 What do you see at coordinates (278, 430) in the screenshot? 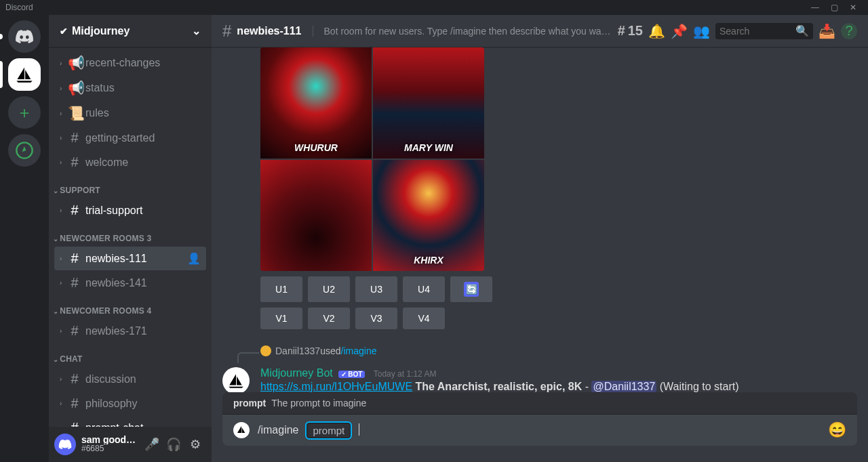
I see `slash-command: /imagine` at bounding box center [278, 430].